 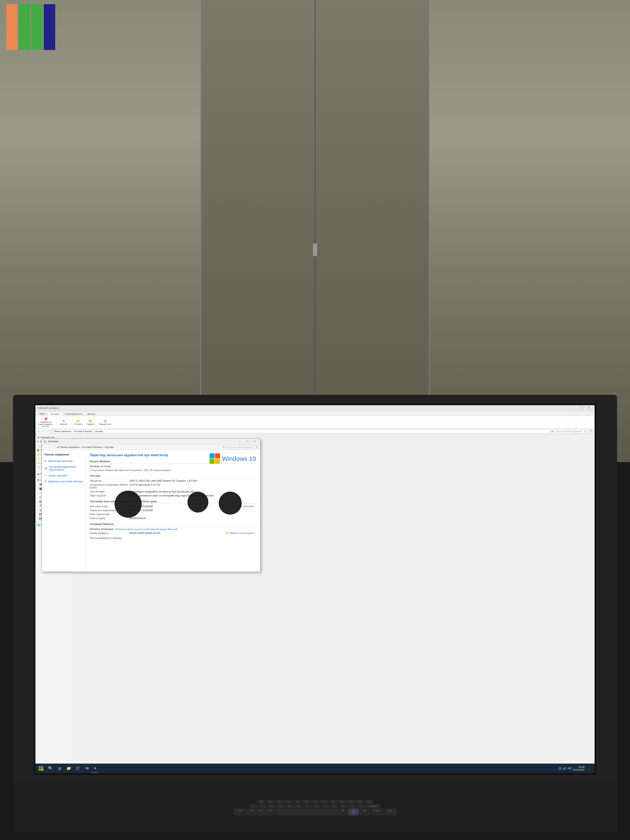 I want to click on binder-blue, so click(x=49, y=27).